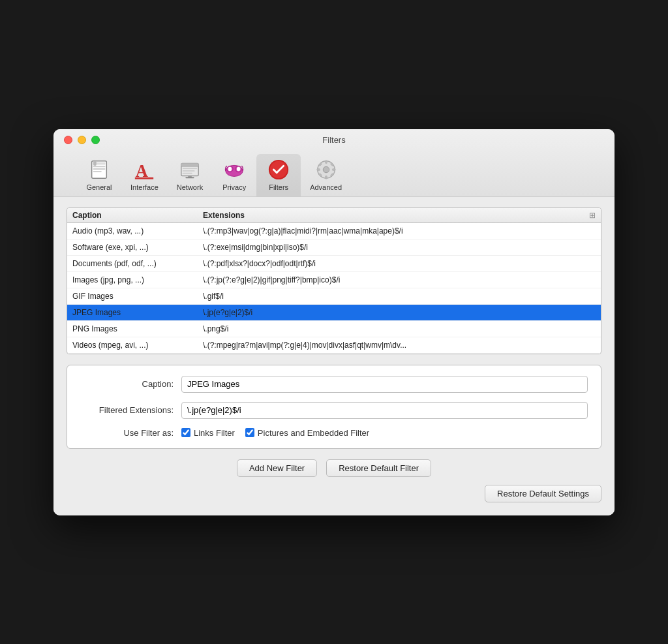  What do you see at coordinates (277, 468) in the screenshot?
I see `add-new-filter-button: Add New Filter` at bounding box center [277, 468].